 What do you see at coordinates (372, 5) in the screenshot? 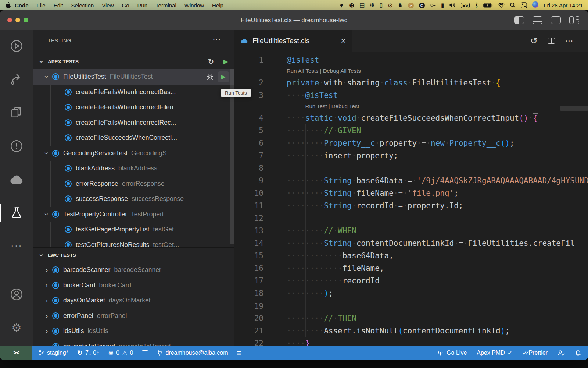
I see `swirl-icon: ❉` at bounding box center [372, 5].